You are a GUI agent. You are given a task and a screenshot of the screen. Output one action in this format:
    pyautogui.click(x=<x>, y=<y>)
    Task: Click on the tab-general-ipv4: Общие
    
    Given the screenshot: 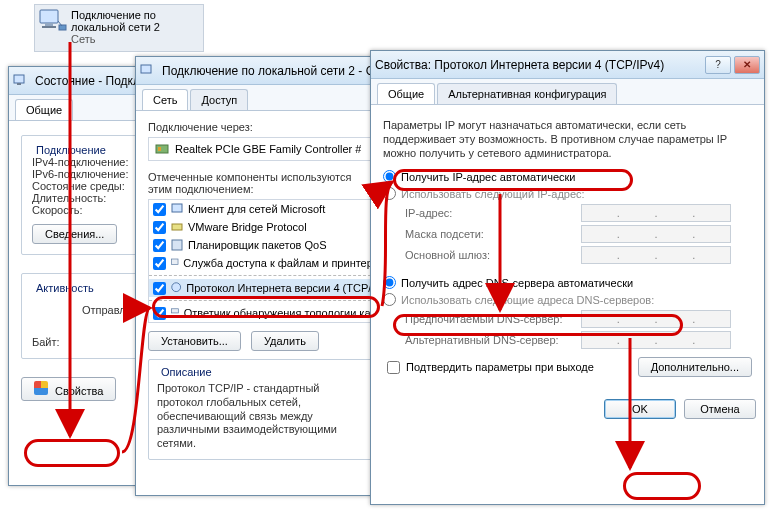 What is the action you would take?
    pyautogui.click(x=406, y=94)
    